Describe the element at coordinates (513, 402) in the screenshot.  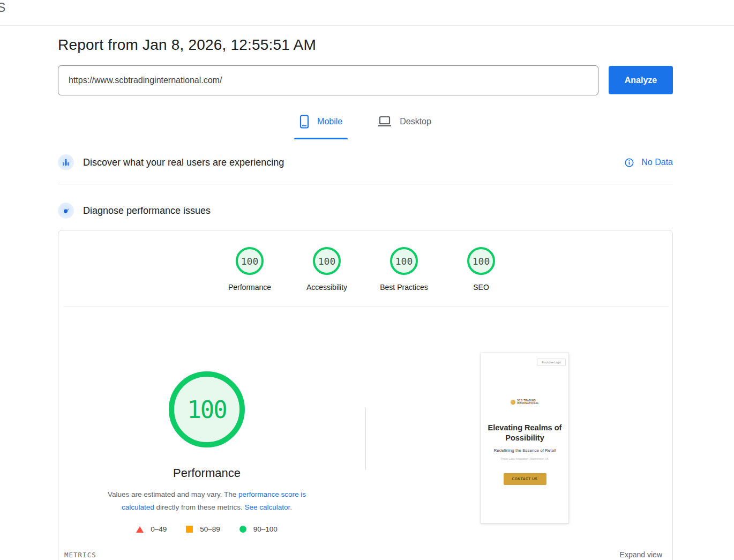
I see `thumb-brand-mark-icon` at that location.